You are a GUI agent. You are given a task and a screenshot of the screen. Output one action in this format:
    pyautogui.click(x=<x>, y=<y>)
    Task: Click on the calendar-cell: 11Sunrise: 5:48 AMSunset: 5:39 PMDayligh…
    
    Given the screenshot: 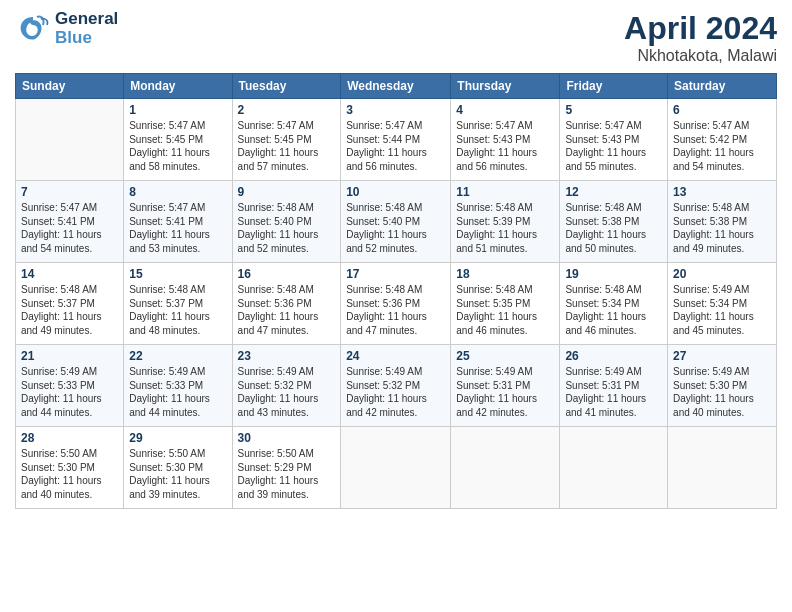 What is the action you would take?
    pyautogui.click(x=506, y=222)
    